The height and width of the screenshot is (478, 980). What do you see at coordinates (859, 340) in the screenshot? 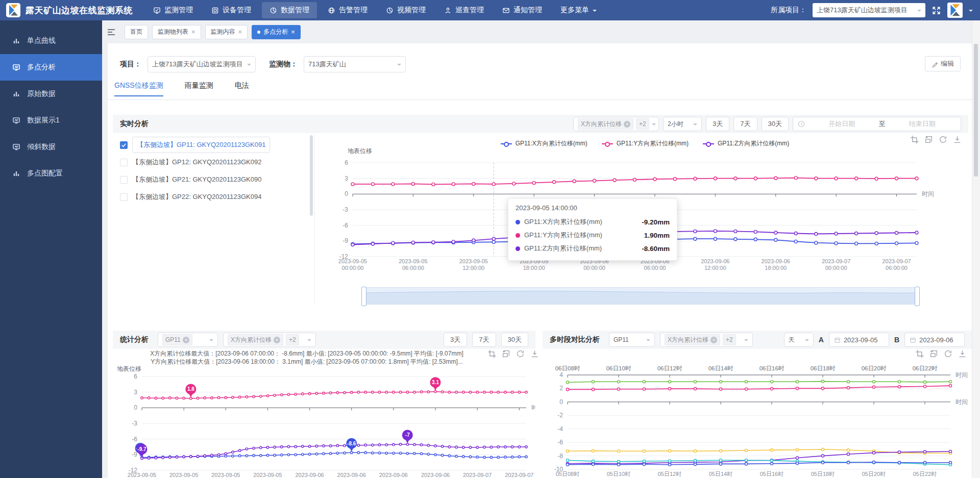
I see `date-a-input: 2023-09-05` at bounding box center [859, 340].